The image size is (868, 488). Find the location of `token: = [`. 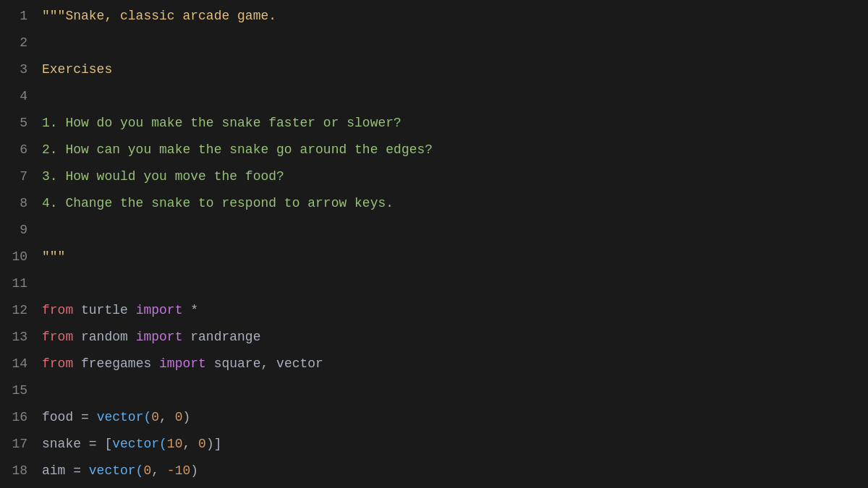

token: = [ is located at coordinates (97, 444).